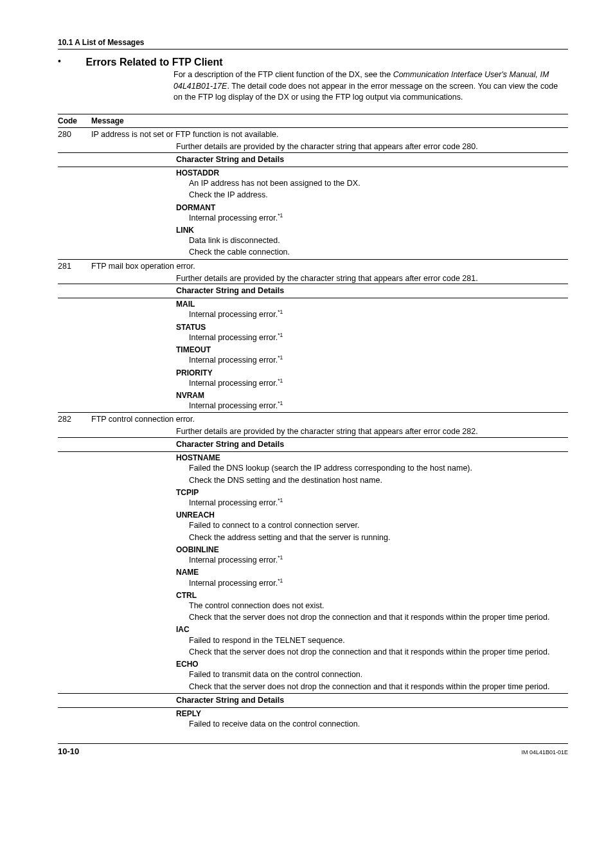 Image resolution: width=613 pixels, height=868 pixels. I want to click on detail-line: Check the IP address., so click(330, 195).